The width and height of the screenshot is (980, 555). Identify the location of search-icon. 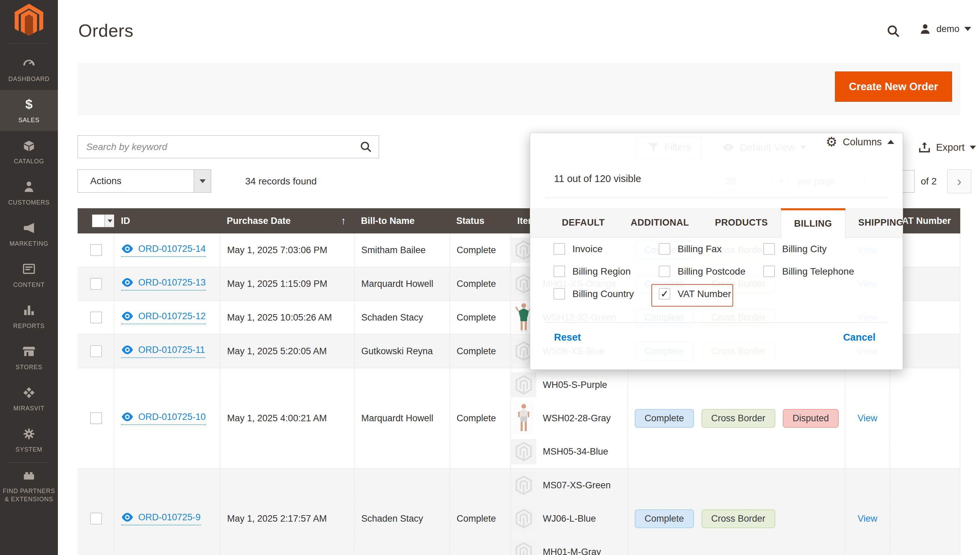
(366, 147).